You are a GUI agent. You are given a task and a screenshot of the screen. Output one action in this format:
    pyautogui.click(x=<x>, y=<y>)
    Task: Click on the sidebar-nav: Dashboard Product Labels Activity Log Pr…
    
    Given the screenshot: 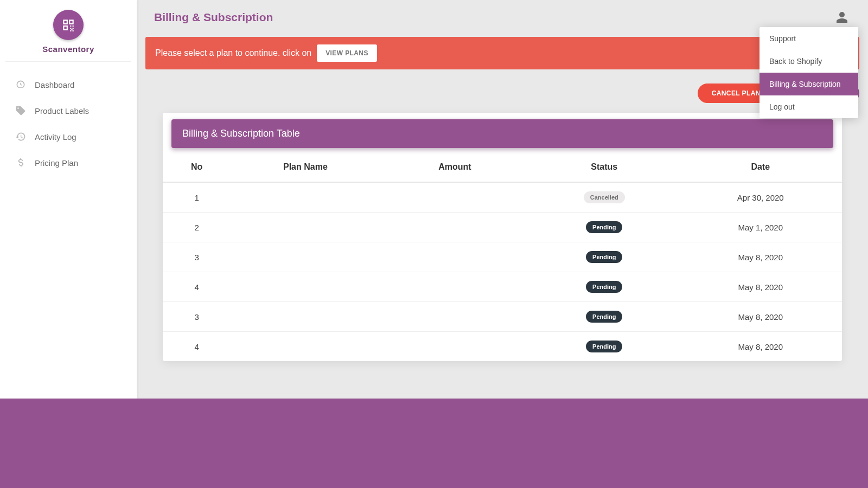 What is the action you would take?
    pyautogui.click(x=68, y=124)
    